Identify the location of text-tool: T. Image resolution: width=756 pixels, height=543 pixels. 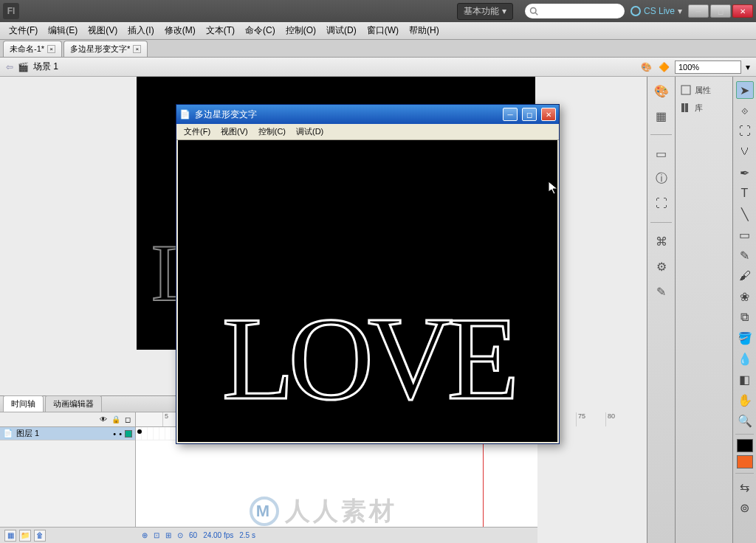
(745, 193).